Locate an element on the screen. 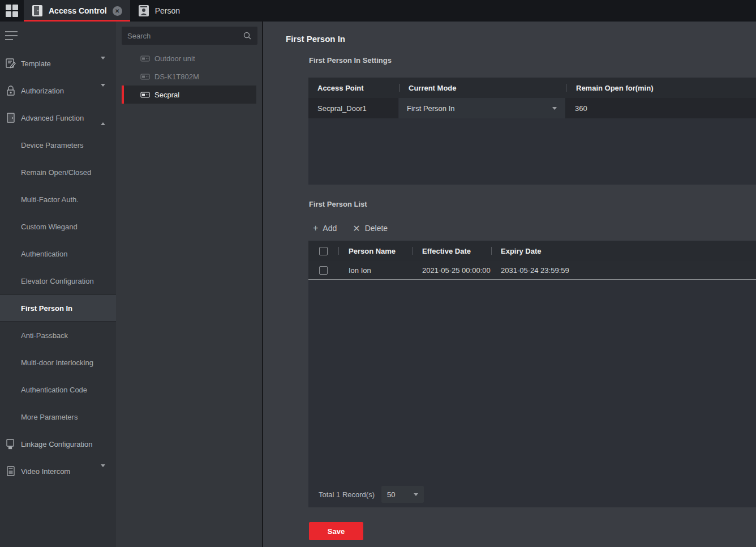  sidebar-item-label: Template is located at coordinates (36, 63).